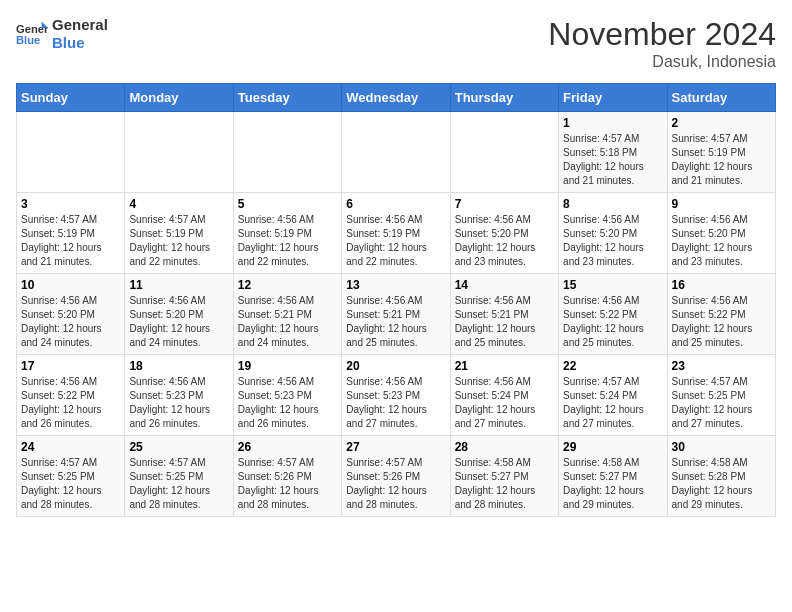  What do you see at coordinates (613, 314) in the screenshot?
I see `calendar-cell: 15Sunrise: 4:56 AMSunset: 5:22 PMDayligh…` at bounding box center [613, 314].